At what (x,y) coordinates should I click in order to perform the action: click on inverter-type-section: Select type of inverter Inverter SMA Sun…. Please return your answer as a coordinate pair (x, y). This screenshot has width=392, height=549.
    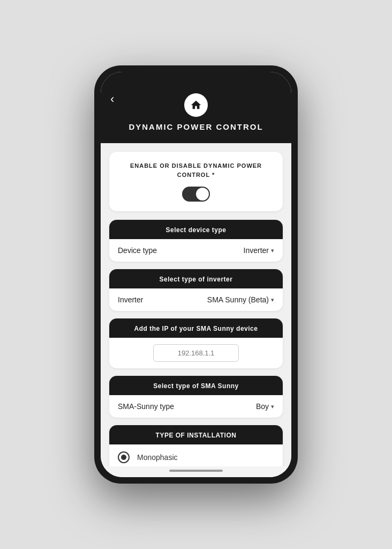
    Looking at the image, I should click on (196, 290).